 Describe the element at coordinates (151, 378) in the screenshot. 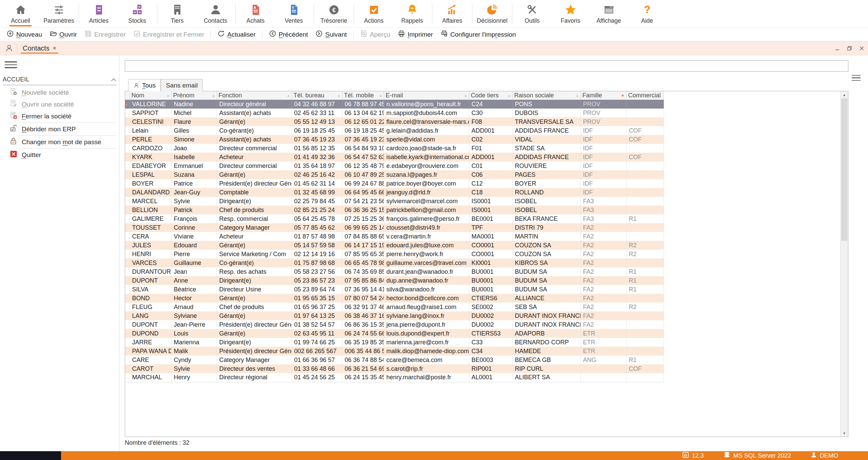

I see `cell: MARCHAL` at that location.